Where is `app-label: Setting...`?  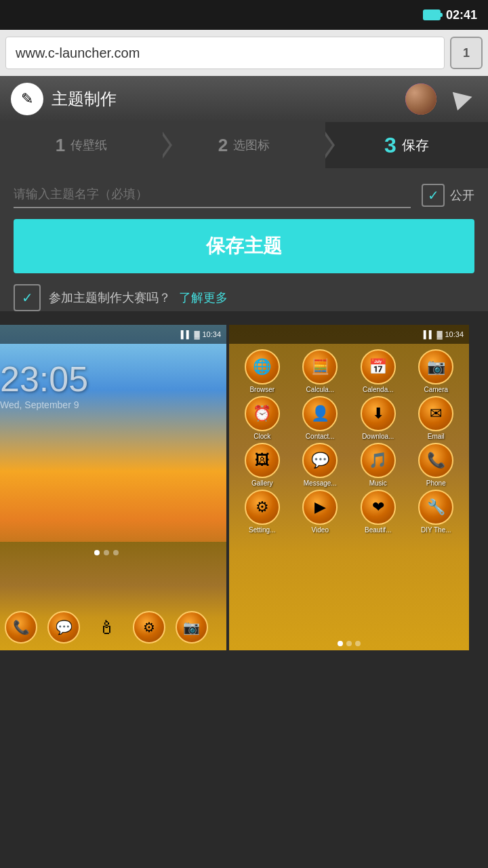 app-label: Setting... is located at coordinates (262, 530).